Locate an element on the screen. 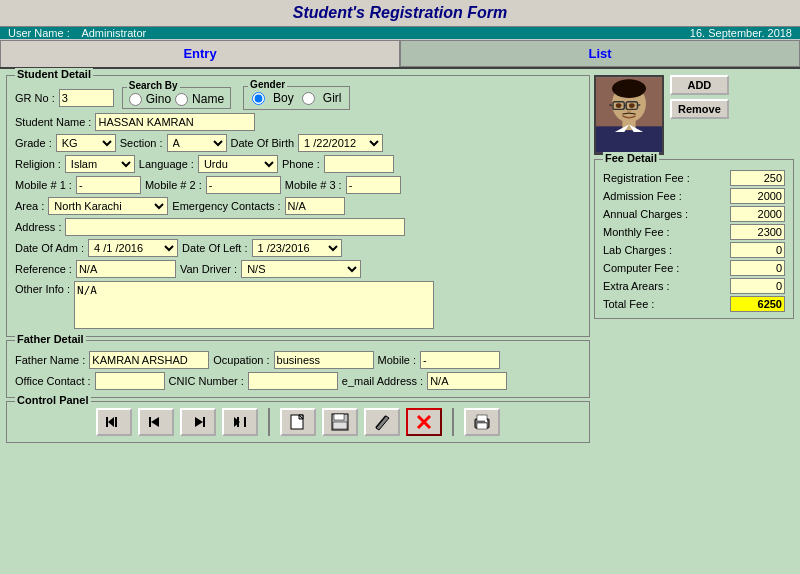 Image resolution: width=800 pixels, height=574 pixels. save-button is located at coordinates (340, 422).